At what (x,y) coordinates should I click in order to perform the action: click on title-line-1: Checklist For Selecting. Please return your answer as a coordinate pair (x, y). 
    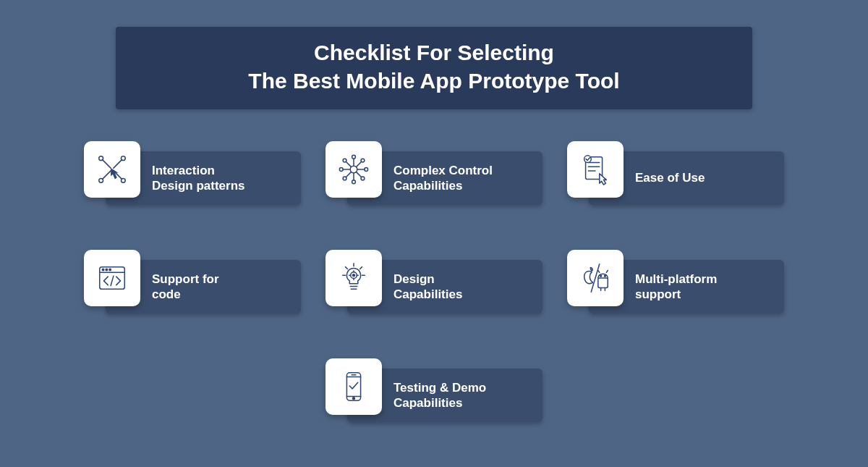
    Looking at the image, I should click on (434, 52).